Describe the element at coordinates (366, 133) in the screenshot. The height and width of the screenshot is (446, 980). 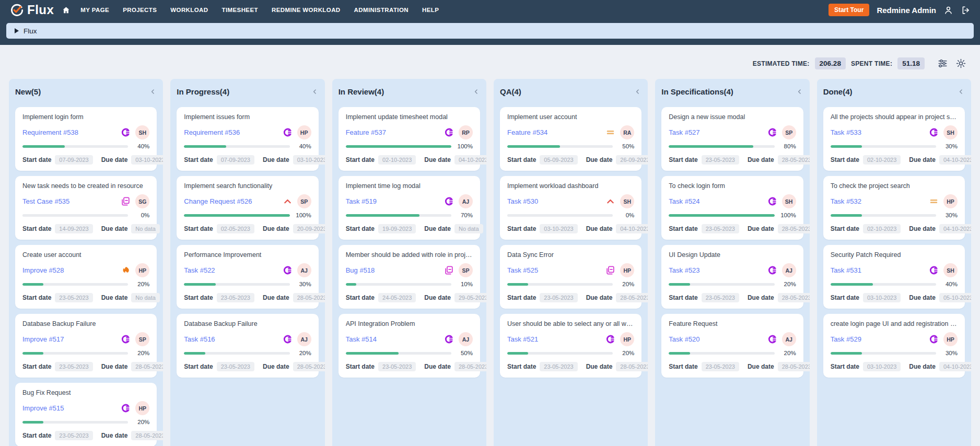
I see `issue-link: Feature #537` at that location.